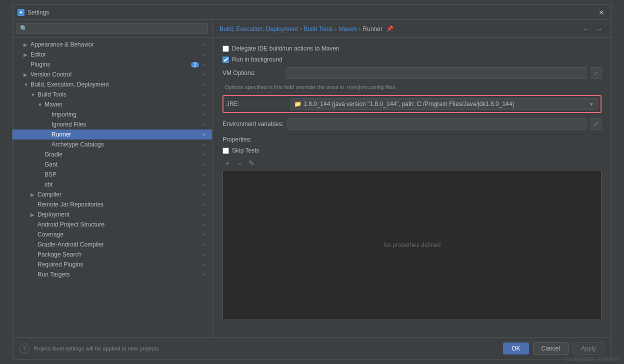  I want to click on sidebar-item-plugins: Plugins 2 ≡, so click(112, 64).